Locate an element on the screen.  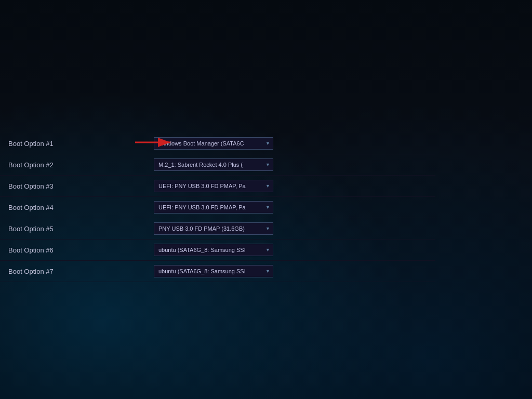
boot-option-select-6: ubuntu (SATA6G_8: Samsung SSI is located at coordinates (214, 250).